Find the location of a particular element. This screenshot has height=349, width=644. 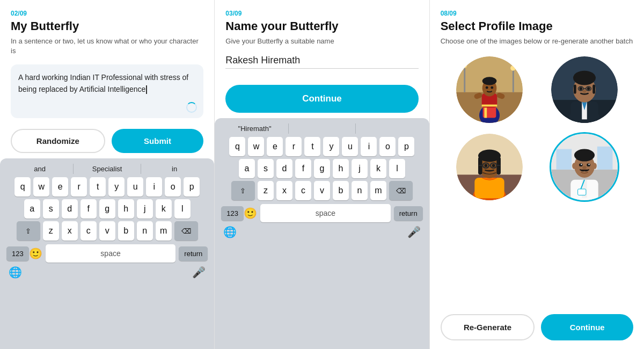

key2-n: n is located at coordinates (360, 191).